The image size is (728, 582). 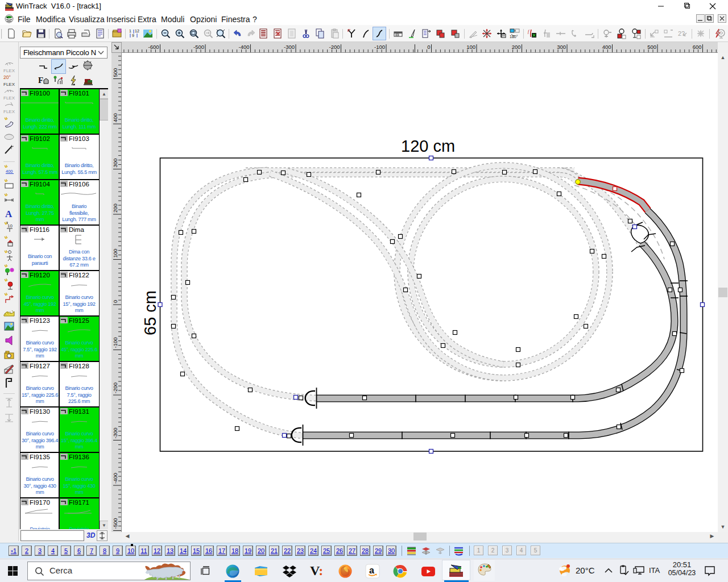 What do you see at coordinates (697, 47) in the screenshot?
I see `svg-text: 600` at bounding box center [697, 47].